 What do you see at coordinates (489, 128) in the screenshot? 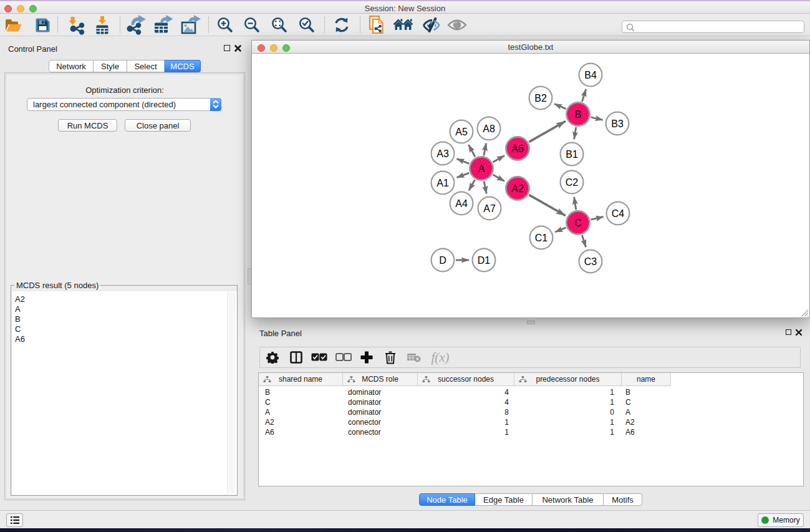
I see `svg-text: A8` at bounding box center [489, 128].